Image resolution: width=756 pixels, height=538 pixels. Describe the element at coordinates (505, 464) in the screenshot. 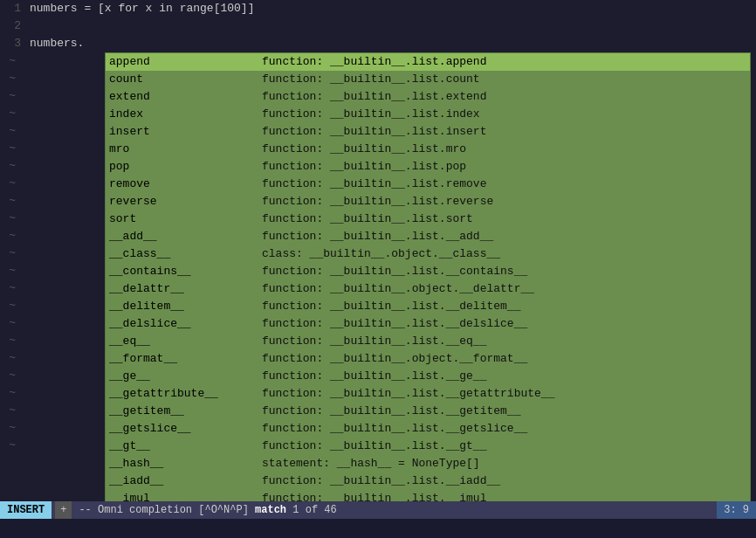

I see `ac-item-value: statement: __hash__ = NoneType[]` at that location.